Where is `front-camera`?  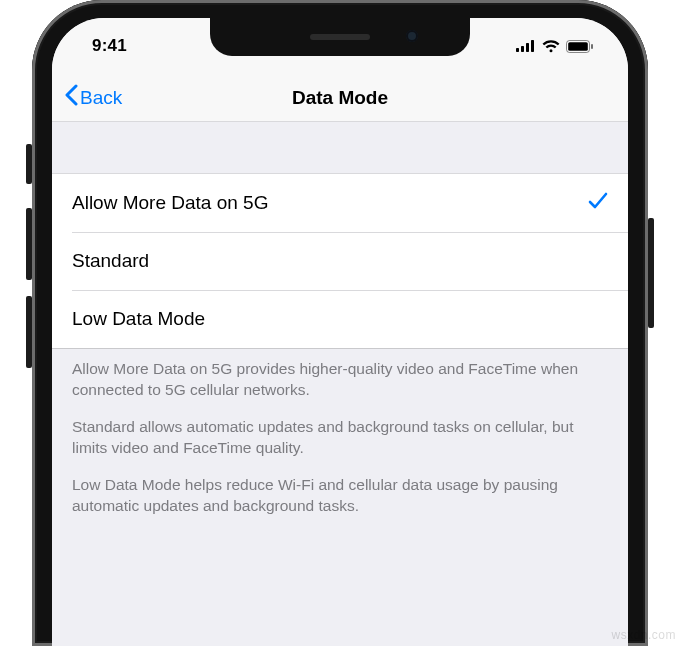 front-camera is located at coordinates (412, 36).